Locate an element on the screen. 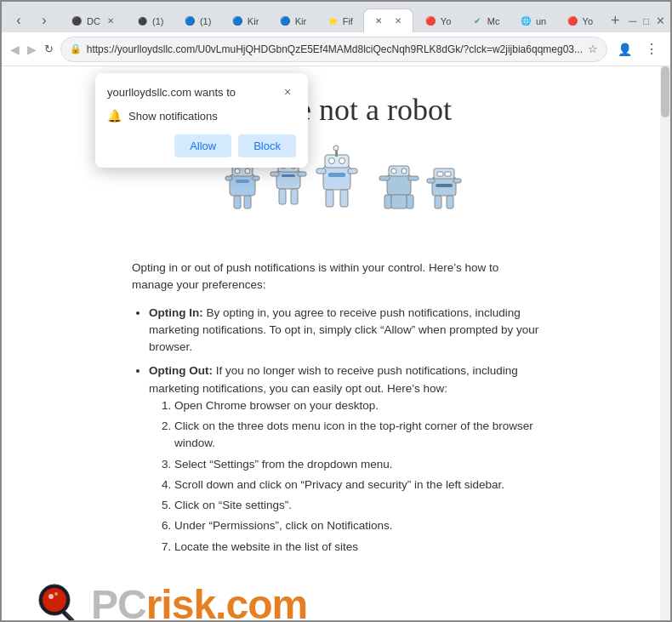  tab-2-icon: 🔵 is located at coordinates (190, 21).